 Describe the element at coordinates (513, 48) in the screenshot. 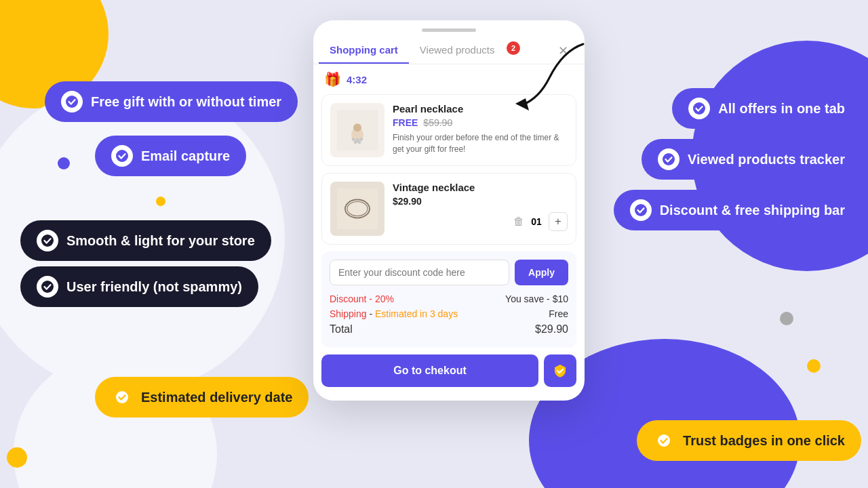

I see `notification-badge: 2` at that location.